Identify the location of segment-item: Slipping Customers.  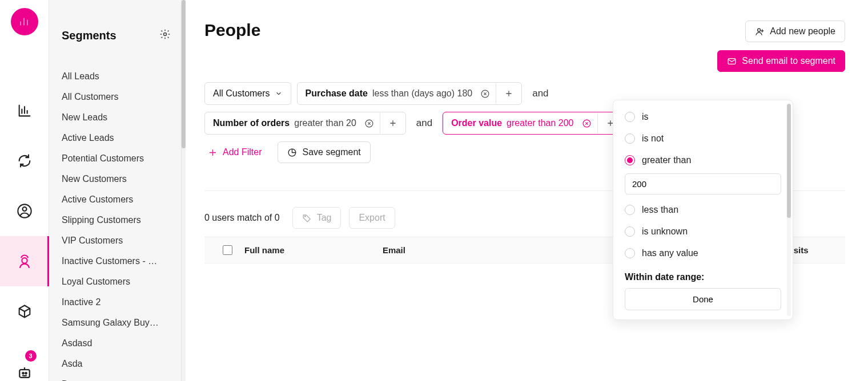
(116, 220).